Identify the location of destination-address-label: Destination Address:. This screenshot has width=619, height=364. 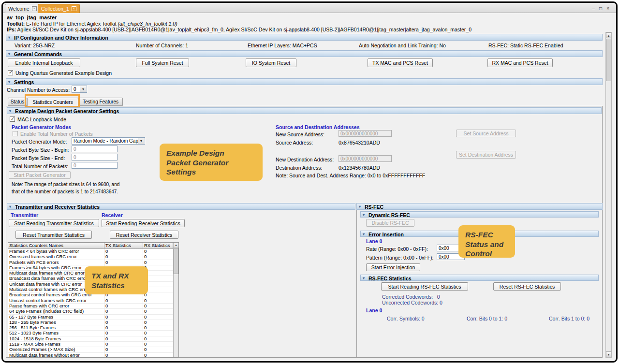
(299, 168).